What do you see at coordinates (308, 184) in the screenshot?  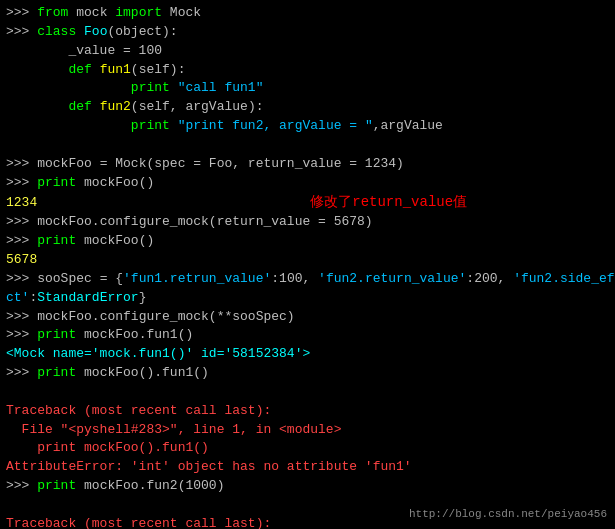 I see `line-9: >>> print mockFoo()` at bounding box center [308, 184].